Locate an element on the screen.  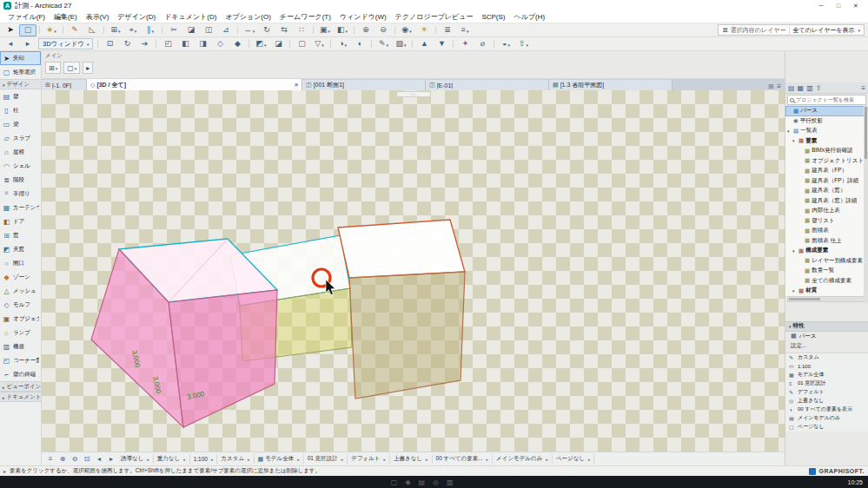
toolbox-section-design: デザイン is located at coordinates (21, 84).